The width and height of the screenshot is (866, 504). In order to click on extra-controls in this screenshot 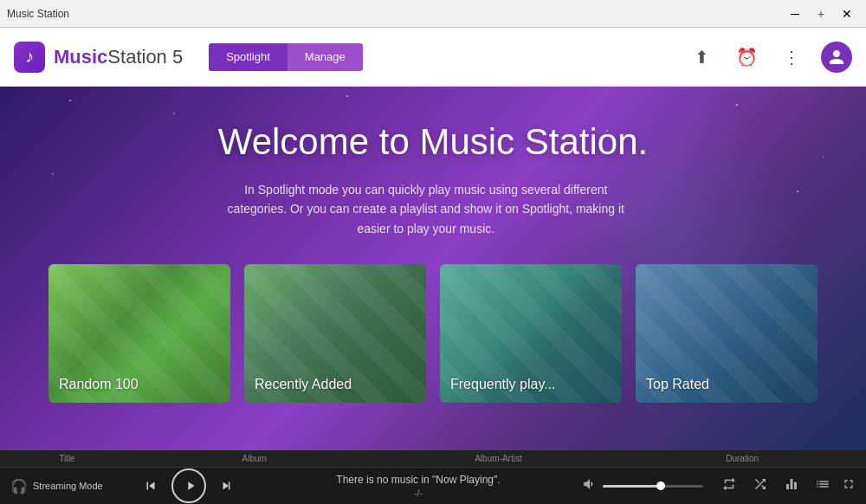, I will do `click(776, 486)`.